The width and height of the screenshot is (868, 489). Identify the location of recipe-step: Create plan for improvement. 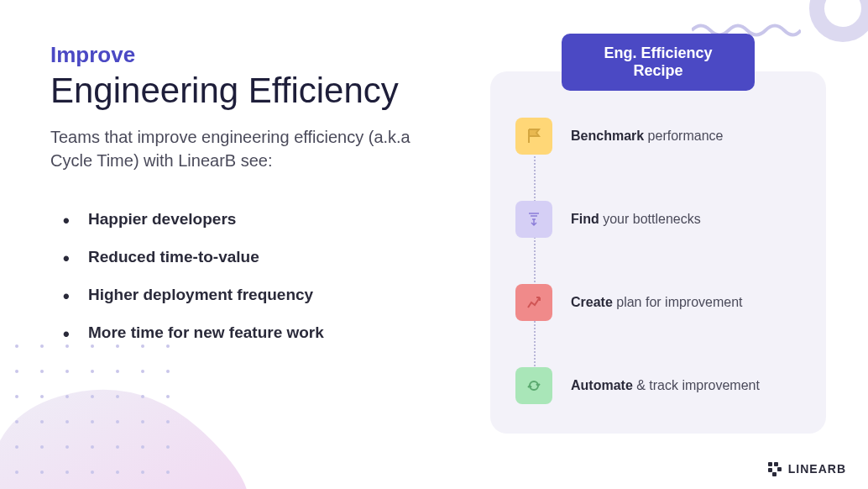
(658, 302).